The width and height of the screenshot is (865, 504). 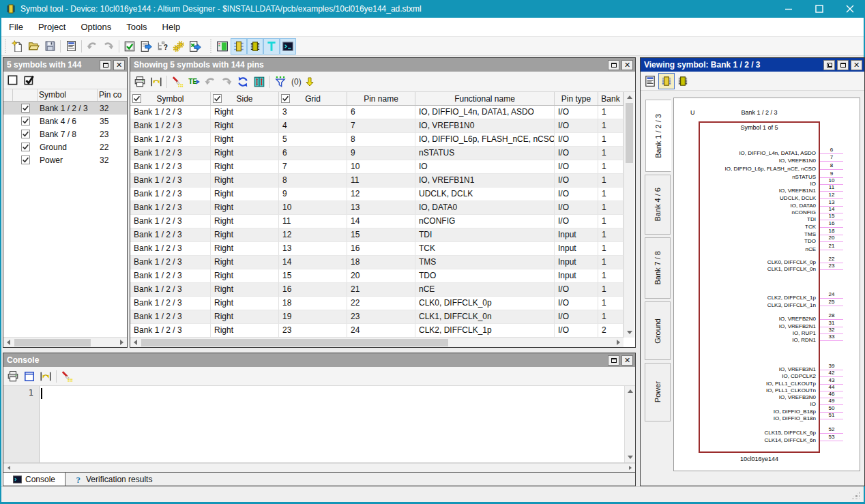 I want to click on open-icon, so click(x=33, y=46).